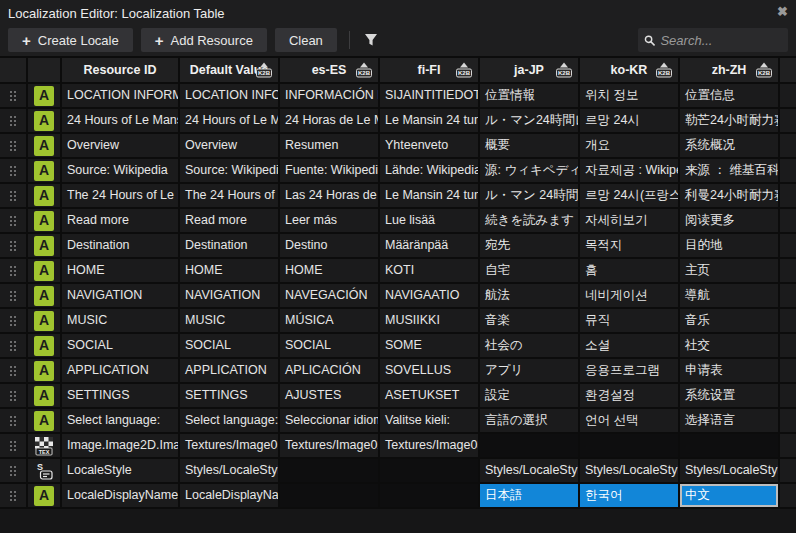 The height and width of the screenshot is (533, 796). Describe the element at coordinates (530, 222) in the screenshot. I see `cell-ja: 続きを読みます` at that location.